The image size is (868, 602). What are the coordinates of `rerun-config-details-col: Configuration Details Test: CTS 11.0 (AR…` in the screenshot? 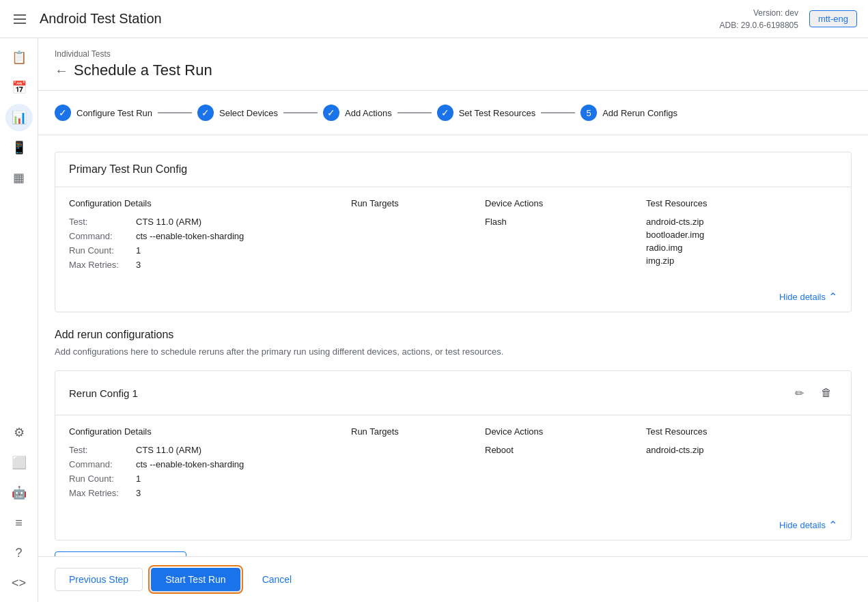 It's located at (205, 465).